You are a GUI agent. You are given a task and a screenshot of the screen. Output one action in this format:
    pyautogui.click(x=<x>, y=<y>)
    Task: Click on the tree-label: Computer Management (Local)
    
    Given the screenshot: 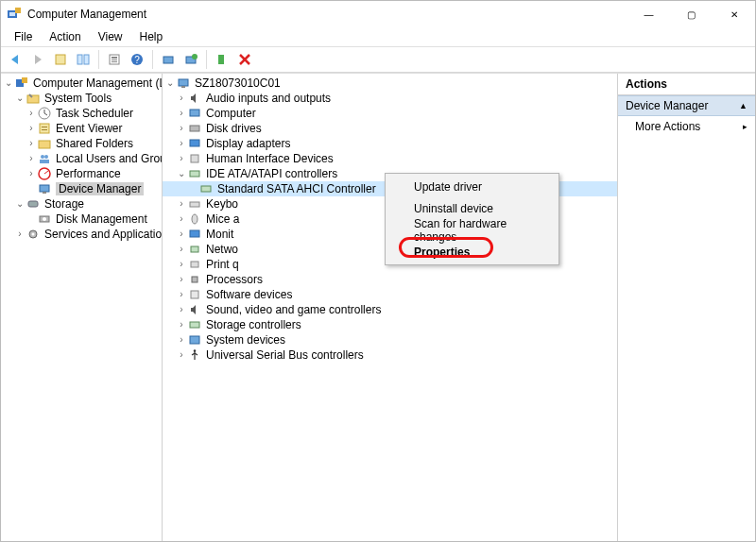 What is the action you would take?
    pyautogui.click(x=98, y=83)
    